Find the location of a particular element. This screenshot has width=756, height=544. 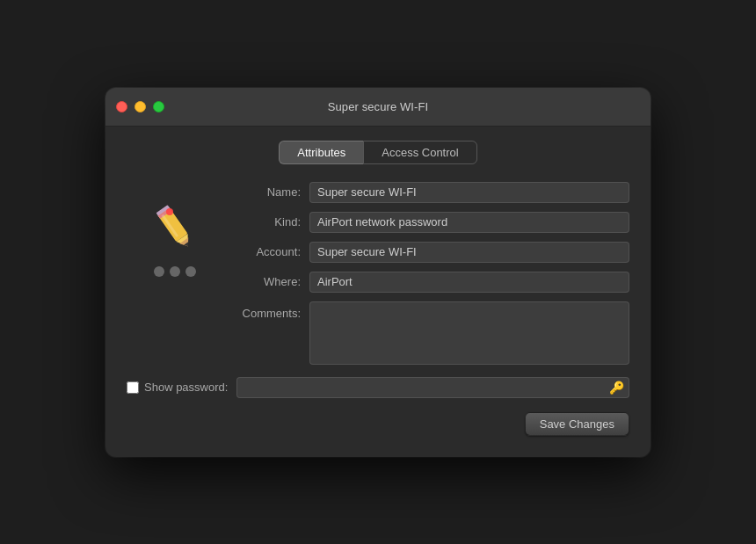

tab-attributes: Attributes is located at coordinates (321, 153).